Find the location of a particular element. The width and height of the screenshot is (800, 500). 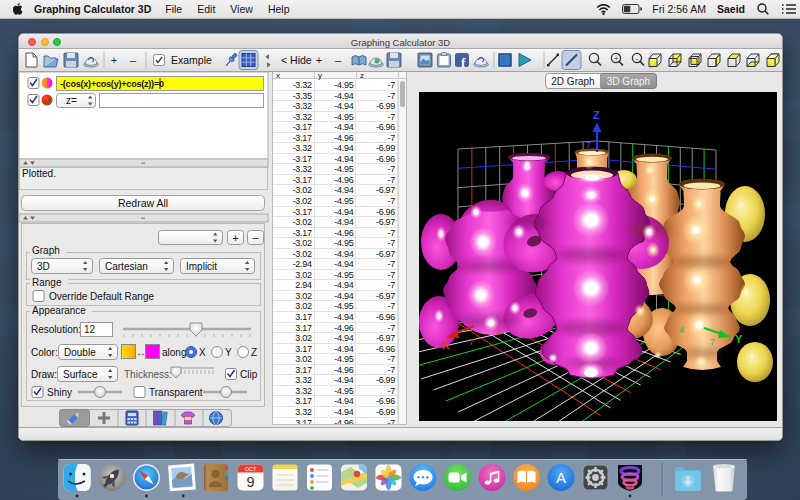

svg-text: -(cos(x)+cos(y)+cos(z))=0 is located at coordinates (112, 84).